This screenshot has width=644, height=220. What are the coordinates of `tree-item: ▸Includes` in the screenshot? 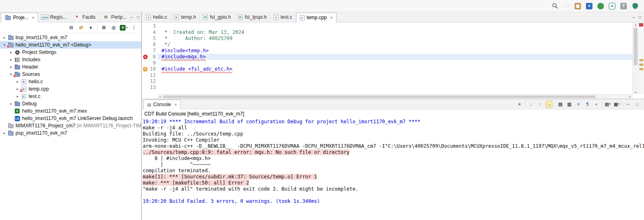 It's located at (70, 60).